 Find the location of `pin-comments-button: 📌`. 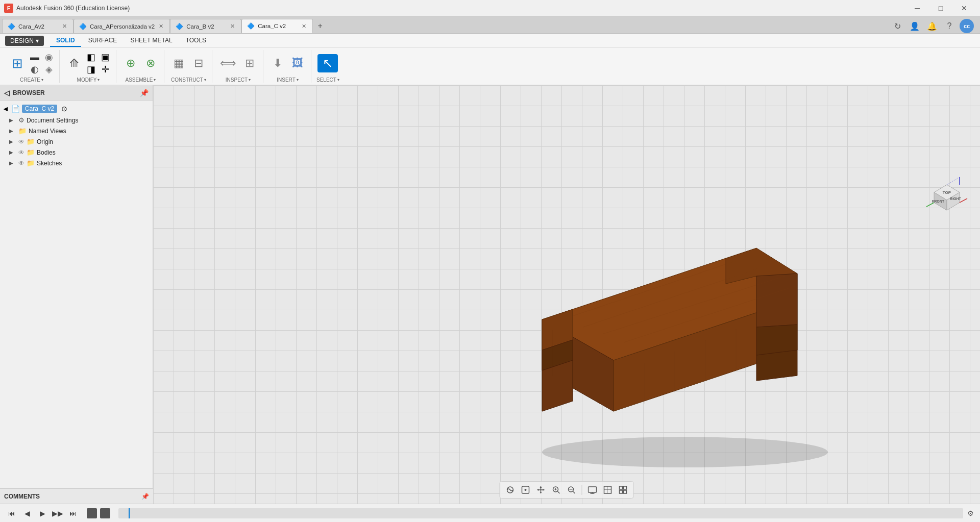

pin-comments-button: 📌 is located at coordinates (145, 496).